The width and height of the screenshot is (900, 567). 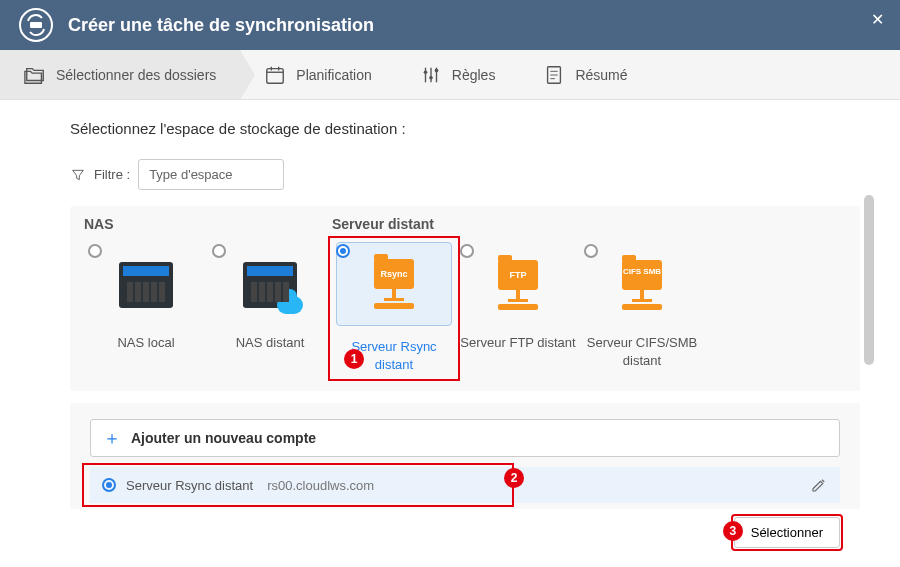 What do you see at coordinates (518, 343) in the screenshot?
I see `dest-label: Serveur FTP distant` at bounding box center [518, 343].